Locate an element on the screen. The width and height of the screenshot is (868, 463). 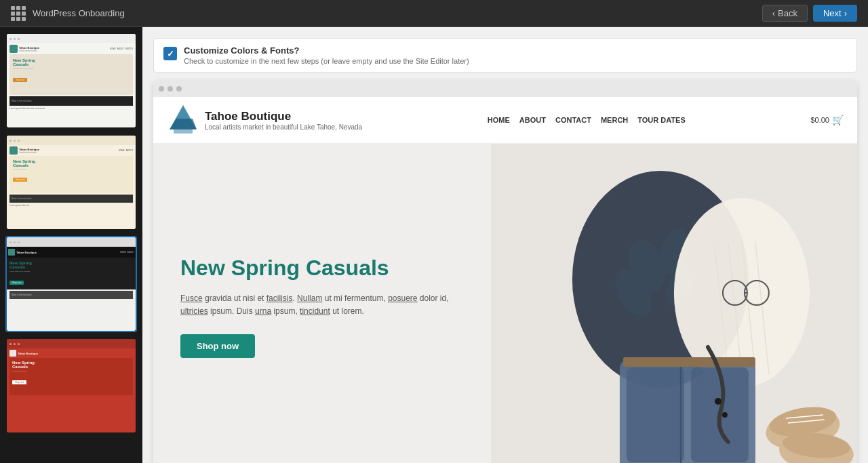
customize-checkbox is located at coordinates (170, 54).